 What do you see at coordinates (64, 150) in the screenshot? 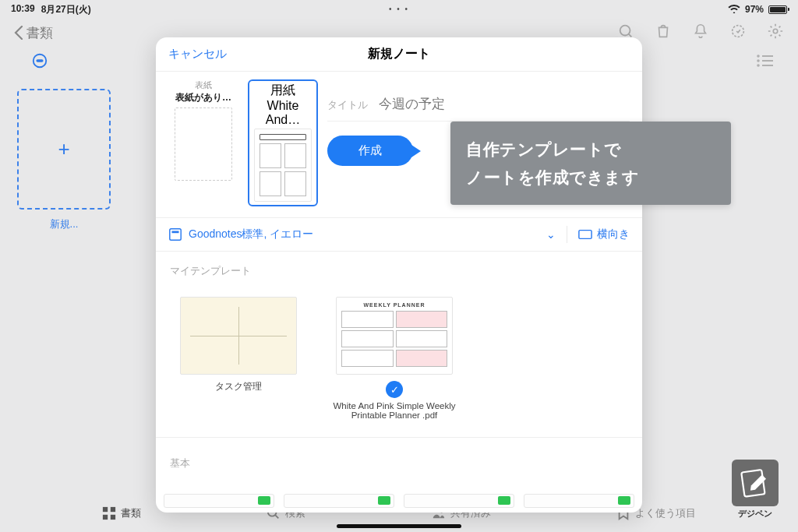
I see `new-note-card: +` at bounding box center [64, 150].